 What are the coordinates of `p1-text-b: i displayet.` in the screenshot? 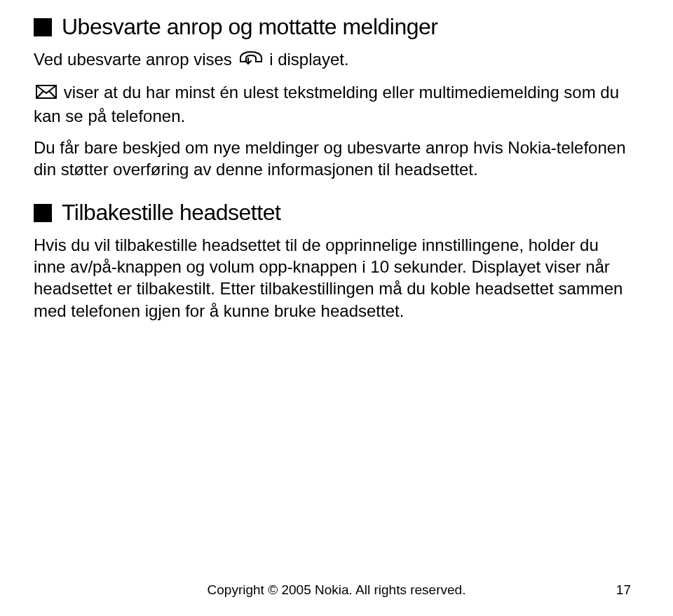 It's located at (308, 59).